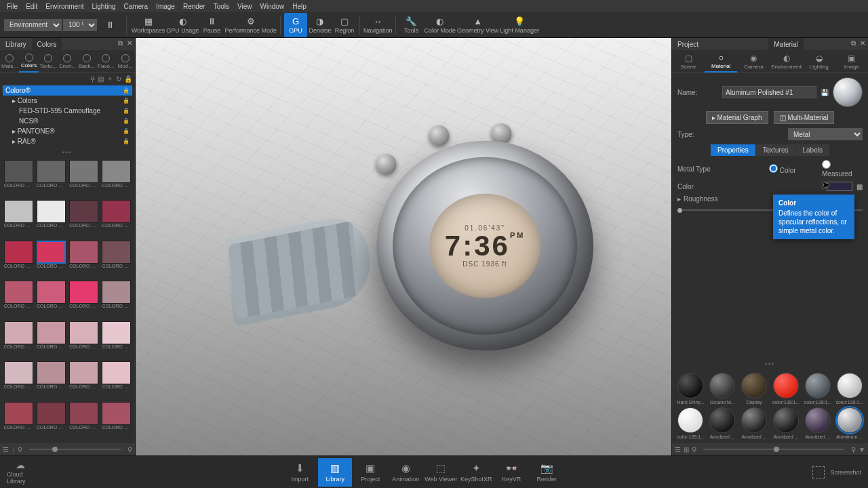 This screenshot has width=868, height=488. Describe the element at coordinates (787, 61) in the screenshot. I see `subtab-environment: ◐Environment` at that location.